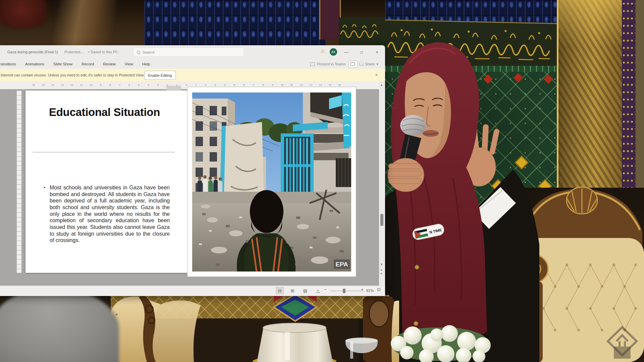  I want to click on search-placeholder: Search, so click(149, 52).